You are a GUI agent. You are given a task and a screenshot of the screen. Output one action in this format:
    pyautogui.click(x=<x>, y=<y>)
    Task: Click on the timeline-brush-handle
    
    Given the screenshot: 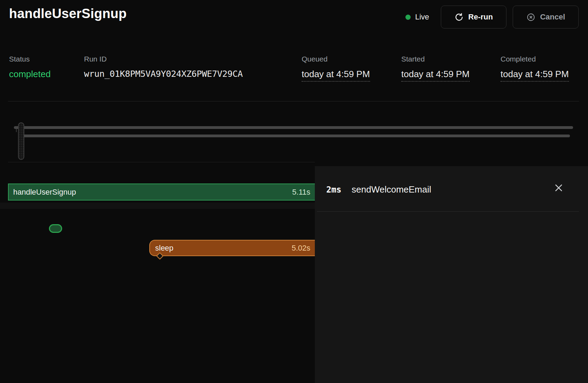 What is the action you would take?
    pyautogui.click(x=21, y=141)
    